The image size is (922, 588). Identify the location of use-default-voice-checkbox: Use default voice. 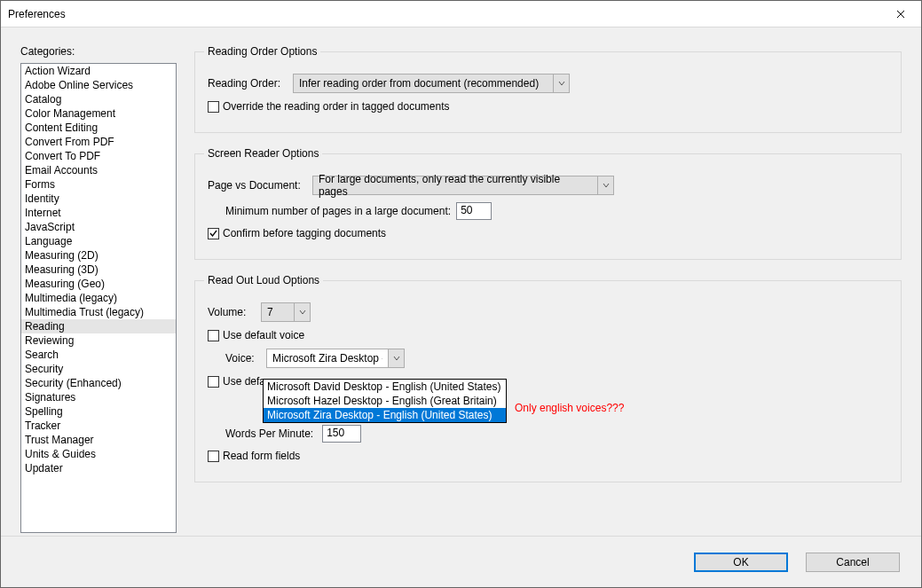
(256, 335).